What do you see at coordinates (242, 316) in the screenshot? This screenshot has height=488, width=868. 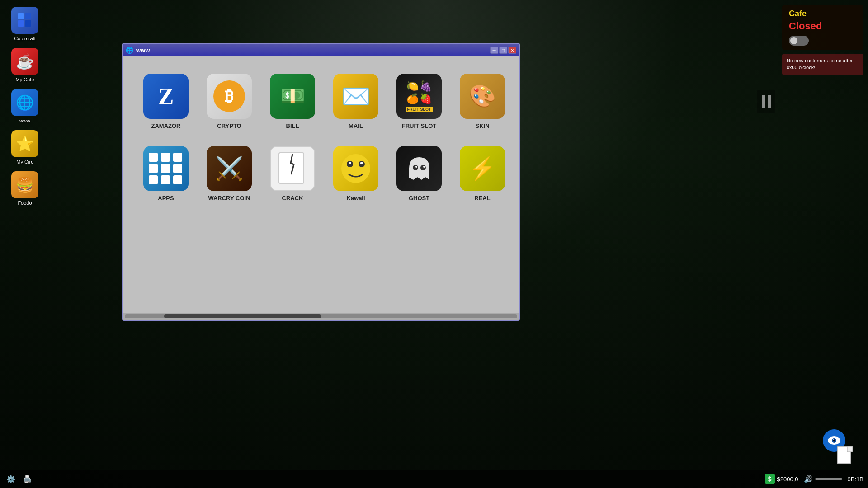 I see `scrollbar-thumb` at bounding box center [242, 316].